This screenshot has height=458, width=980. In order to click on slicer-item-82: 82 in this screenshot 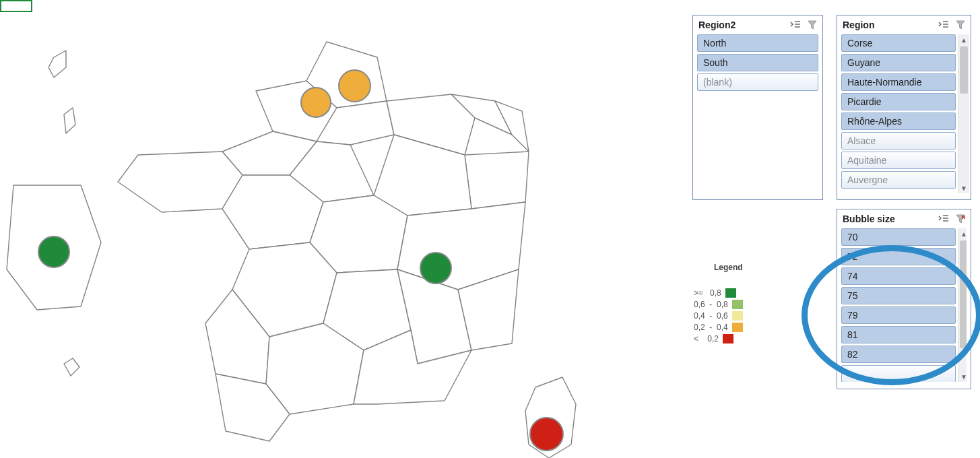, I will do `click(899, 354)`.